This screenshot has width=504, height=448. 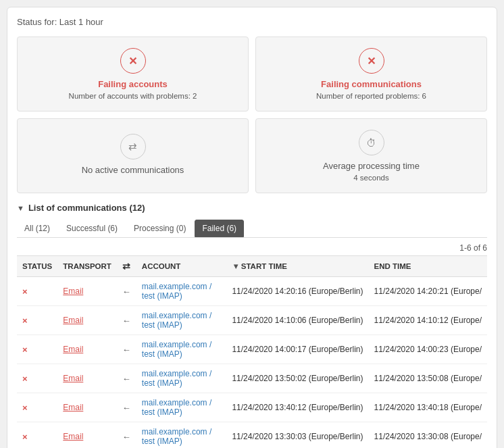 What do you see at coordinates (127, 266) in the screenshot?
I see `col-direction: ⇄` at bounding box center [127, 266].